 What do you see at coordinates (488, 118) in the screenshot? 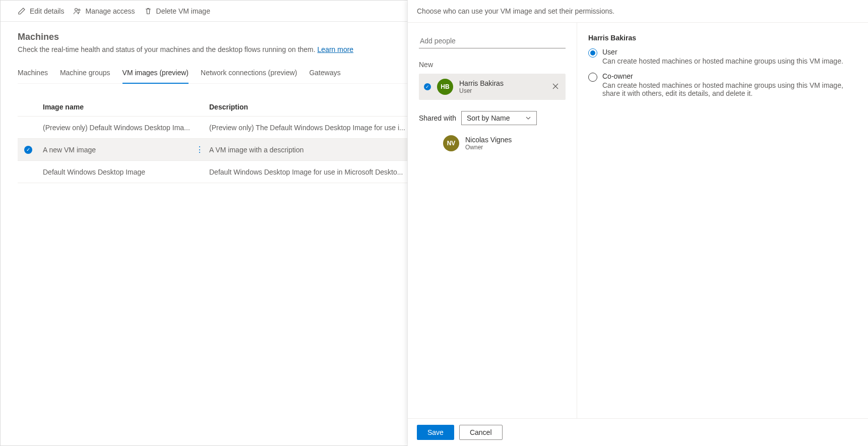
I see `sort-by-value: Sort by Name` at bounding box center [488, 118].